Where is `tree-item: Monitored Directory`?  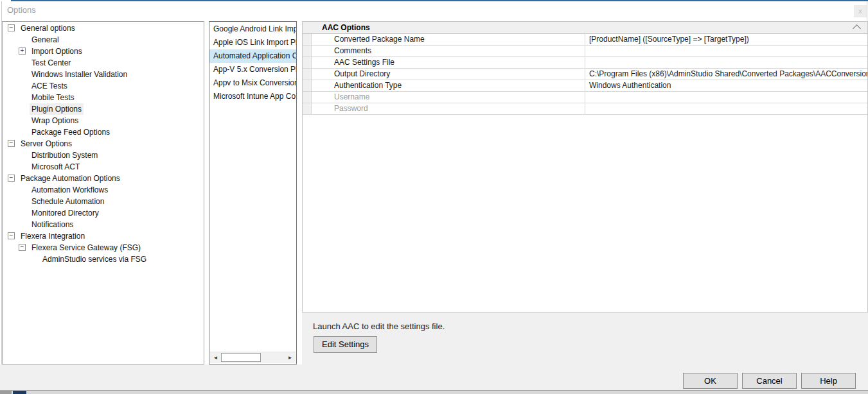 tree-item: Monitored Directory is located at coordinates (103, 213).